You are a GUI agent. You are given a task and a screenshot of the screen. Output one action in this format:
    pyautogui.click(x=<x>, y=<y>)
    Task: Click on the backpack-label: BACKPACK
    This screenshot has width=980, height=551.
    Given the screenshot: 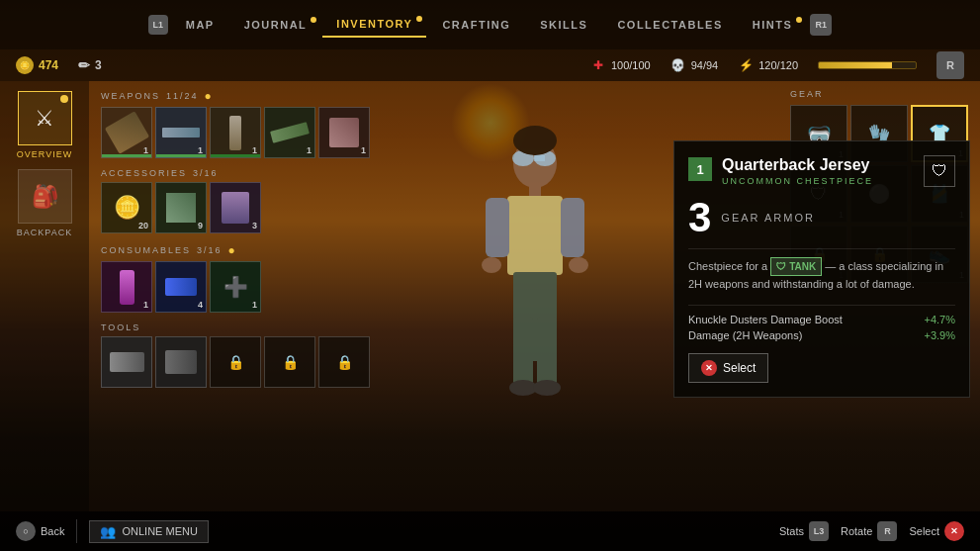 What is the action you would take?
    pyautogui.click(x=45, y=232)
    